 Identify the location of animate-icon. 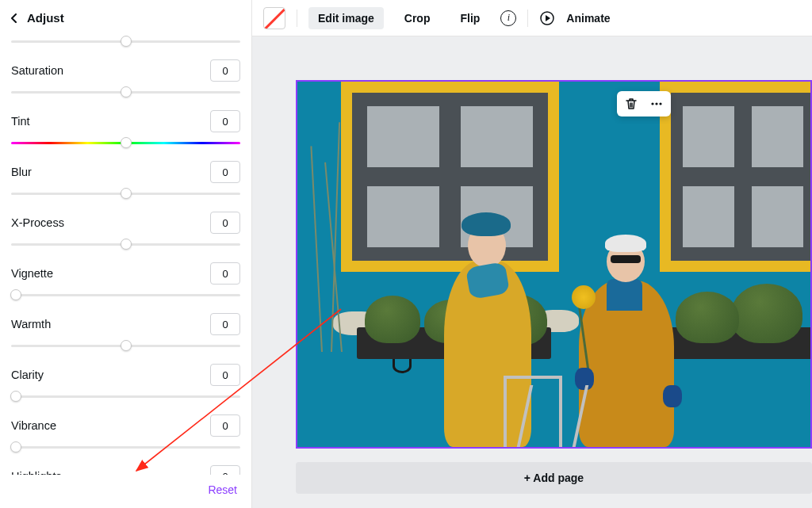
(547, 18).